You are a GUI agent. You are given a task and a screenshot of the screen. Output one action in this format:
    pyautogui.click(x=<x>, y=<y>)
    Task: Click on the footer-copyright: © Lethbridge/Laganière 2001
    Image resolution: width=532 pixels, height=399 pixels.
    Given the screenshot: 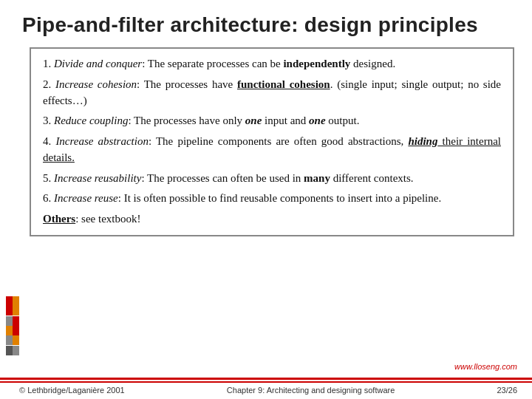 What is the action you would take?
    pyautogui.click(x=72, y=390)
    